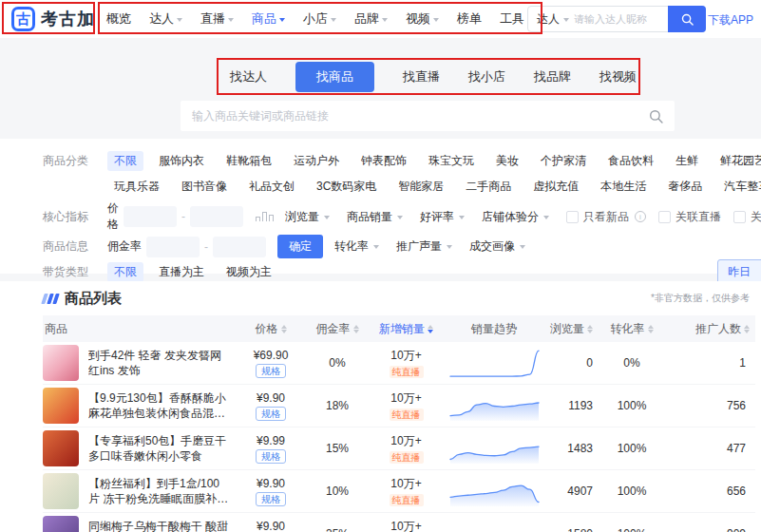  Describe the element at coordinates (469, 19) in the screenshot. I see `nav-item-ranking: 榜单` at that location.